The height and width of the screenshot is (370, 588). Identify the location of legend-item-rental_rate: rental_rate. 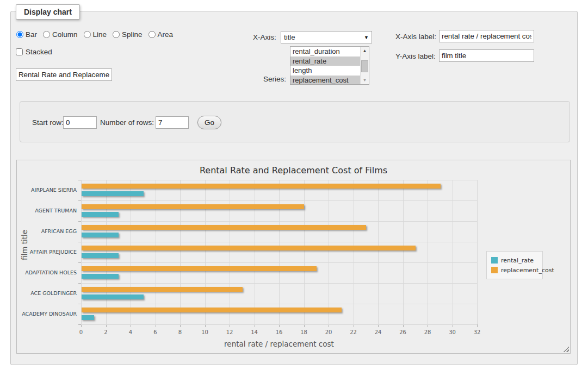
(515, 260).